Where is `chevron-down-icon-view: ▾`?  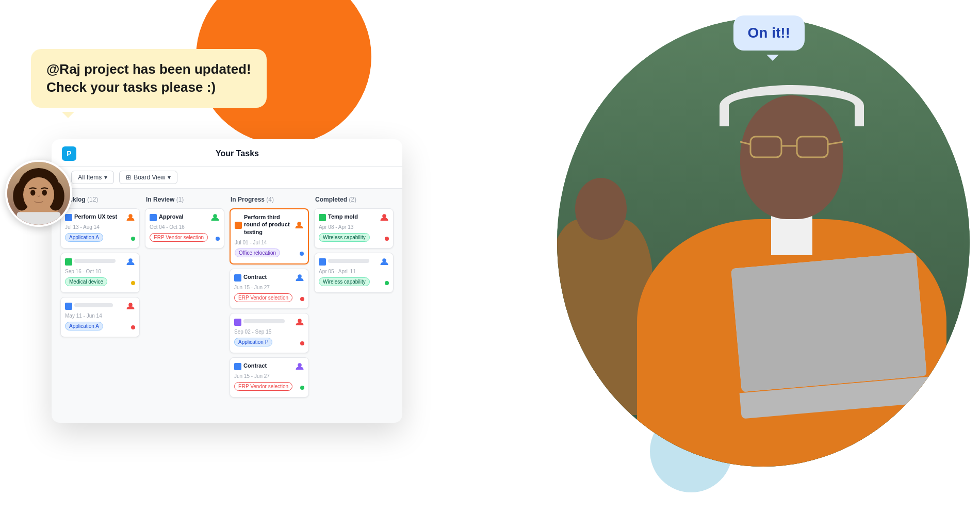 chevron-down-icon-view: ▾ is located at coordinates (169, 177).